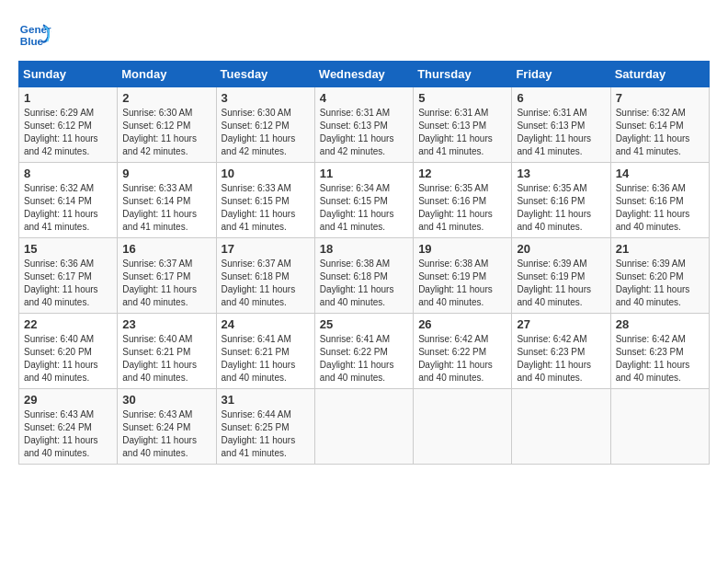 The image size is (728, 563). Describe the element at coordinates (462, 173) in the screenshot. I see `day-number: 12` at that location.